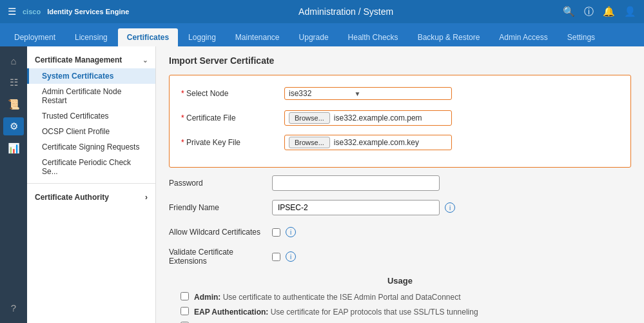 This screenshot has height=323, width=644. Describe the element at coordinates (145, 61) in the screenshot. I see `chevron-down-icon: ⌄` at that location.